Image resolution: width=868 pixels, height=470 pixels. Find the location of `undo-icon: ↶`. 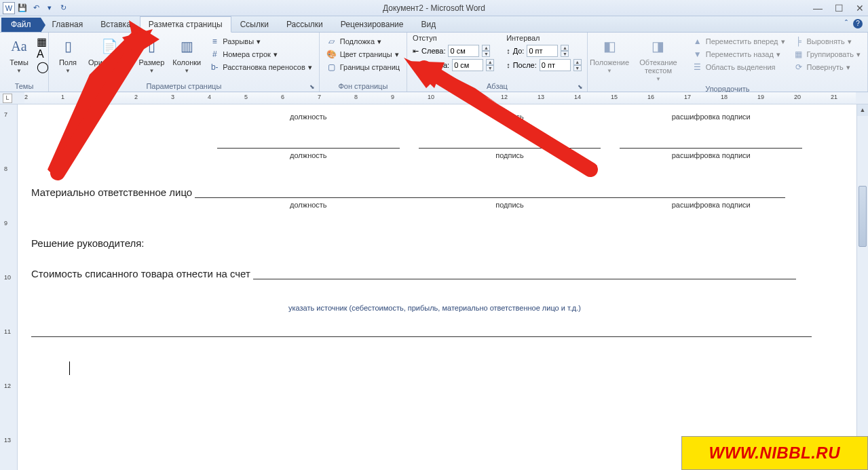

undo-icon: ↶ is located at coordinates (36, 8).